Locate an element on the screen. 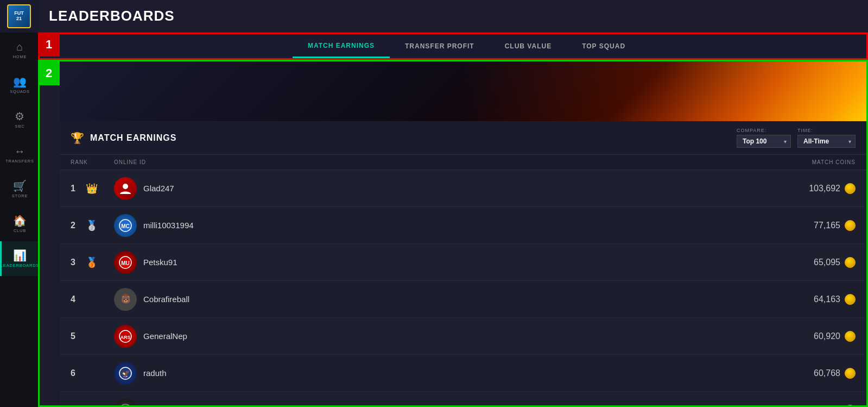  coins-cell: 103,692 is located at coordinates (812, 189).